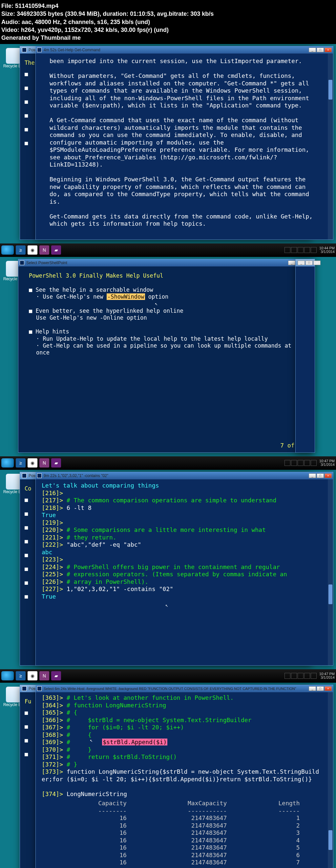 This screenshot has height=868, width=336. Describe the element at coordinates (168, 6) in the screenshot. I see `meta-file: File: 511410594.mp4` at that location.